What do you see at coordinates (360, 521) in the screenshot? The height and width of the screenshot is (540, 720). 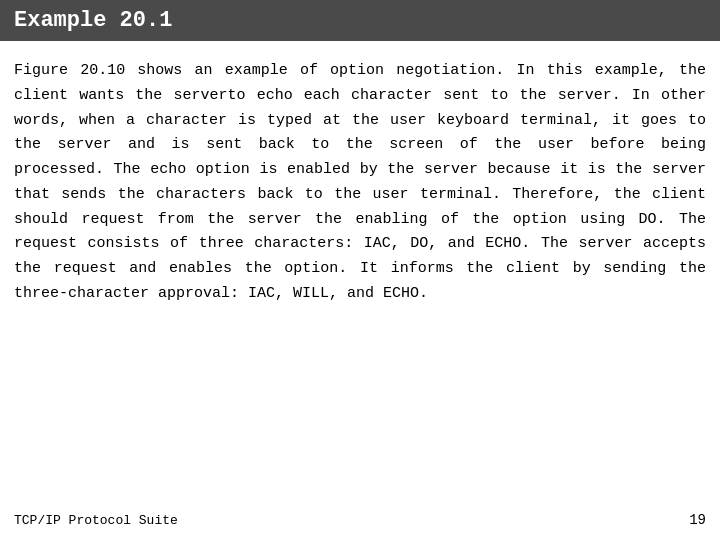 I see `footer: TCP/IP Protocol Suite 19` at bounding box center [360, 521].